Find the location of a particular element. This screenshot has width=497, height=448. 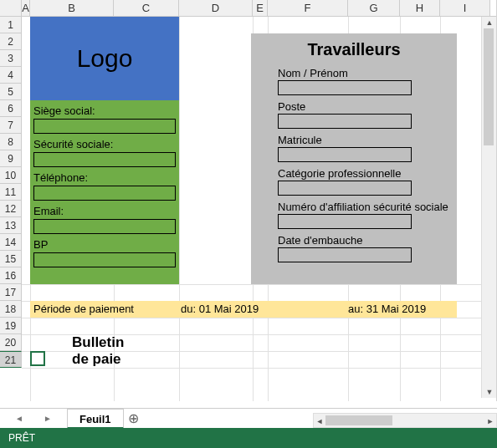

row-header-21: 21 is located at coordinates (11, 359).